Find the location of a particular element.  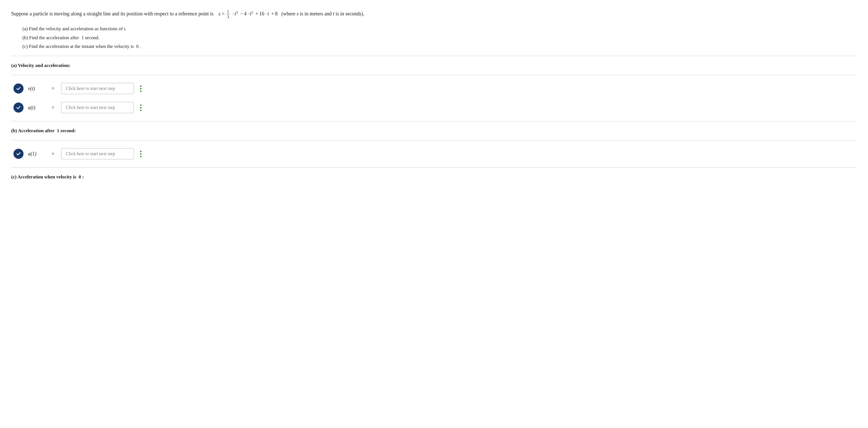

a1-label: a(1) is located at coordinates (36, 154).